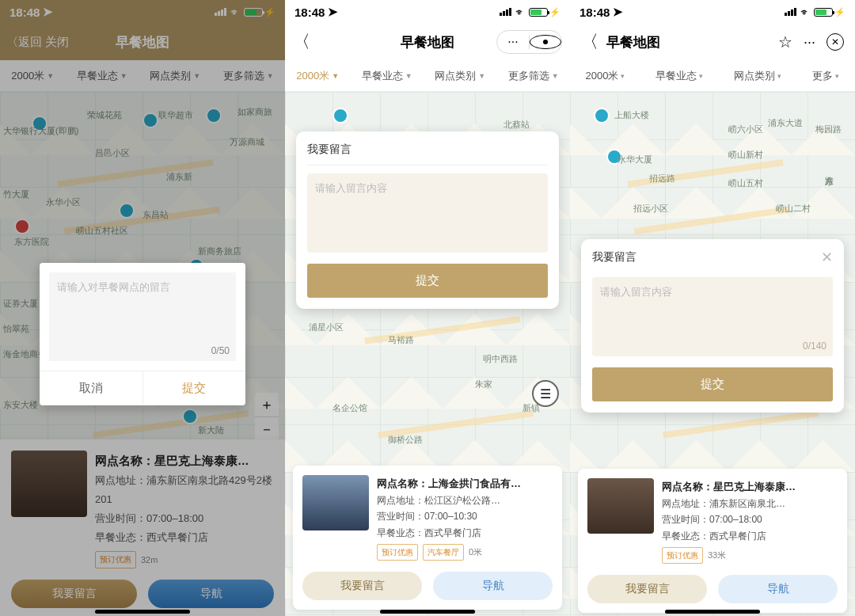 This screenshot has width=855, height=616. What do you see at coordinates (815, 346) in the screenshot?
I see `char-counter: 0/140` at bounding box center [815, 346].